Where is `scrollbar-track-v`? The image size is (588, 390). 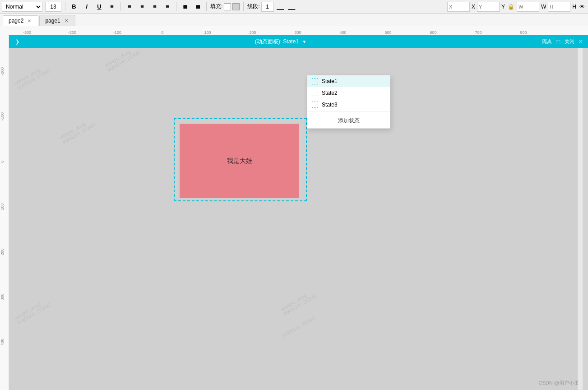
scrollbar-track-v is located at coordinates (580, 219).